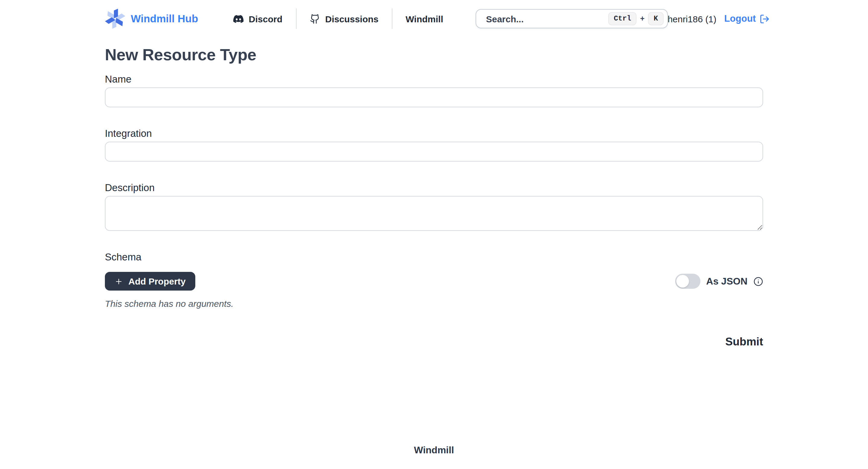 The width and height of the screenshot is (868, 469). What do you see at coordinates (425, 19) in the screenshot?
I see `nav-link-windmill: Windmill` at bounding box center [425, 19].